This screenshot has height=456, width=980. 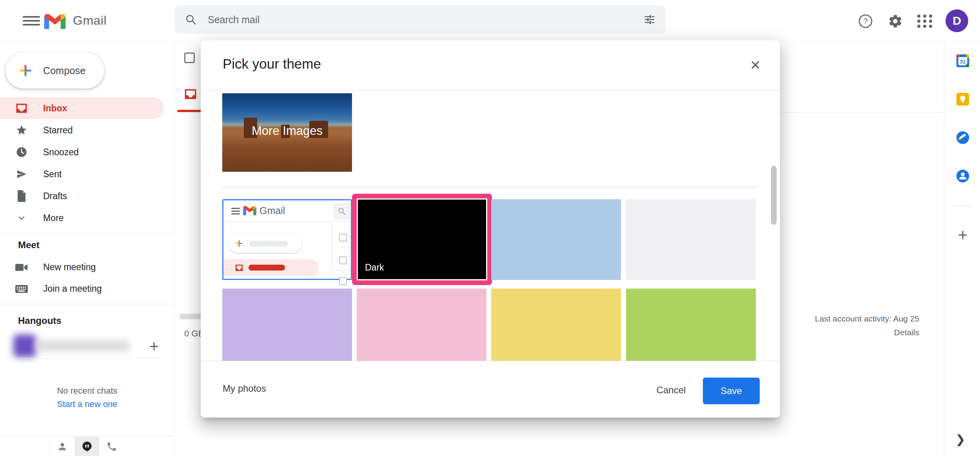 I want to click on sidebar-item-snoozed: Snoozed, so click(x=82, y=152).